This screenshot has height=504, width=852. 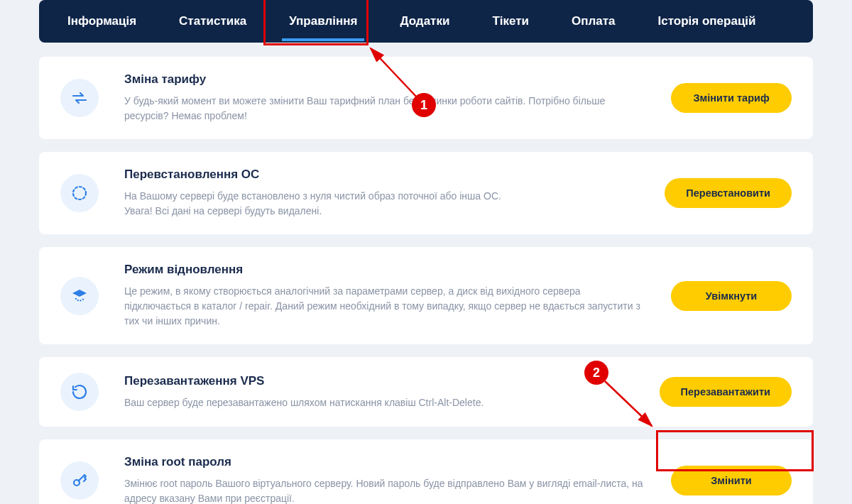 I want to click on card-change-tariff: Зміна тарифу У будь-який момент ви может…, so click(x=426, y=98).